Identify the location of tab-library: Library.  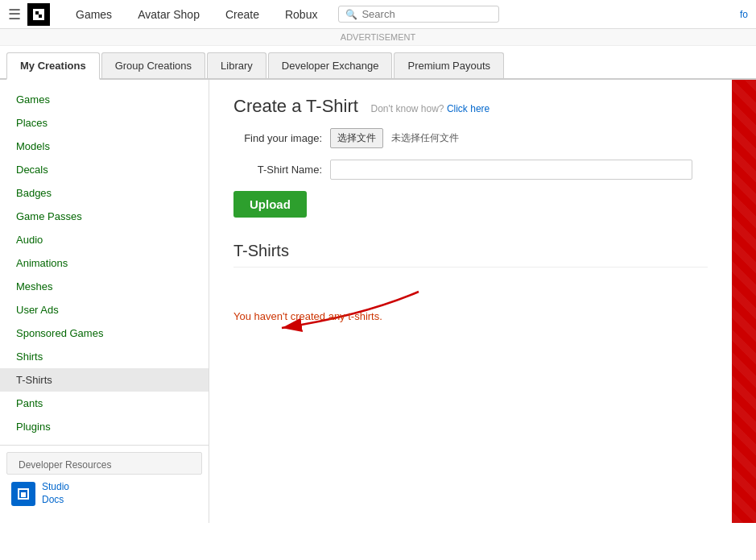
(237, 65).